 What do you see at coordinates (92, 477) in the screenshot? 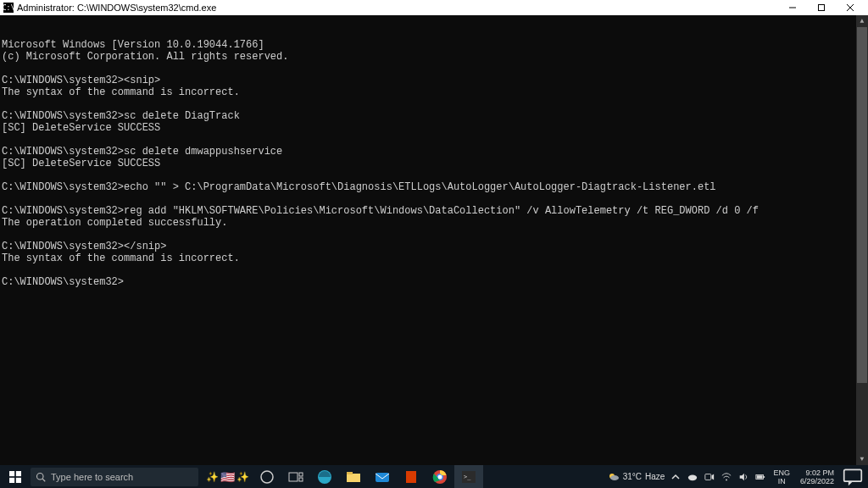
I see `search-placeholder: Type here to search` at bounding box center [92, 477].